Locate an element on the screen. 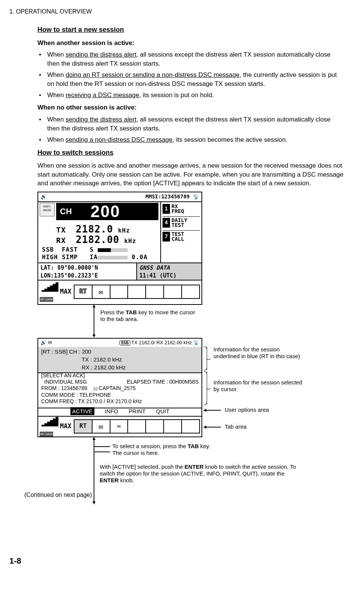 This screenshot has width=364, height=615. tab-mail-dark: ✉ is located at coordinates (119, 426).